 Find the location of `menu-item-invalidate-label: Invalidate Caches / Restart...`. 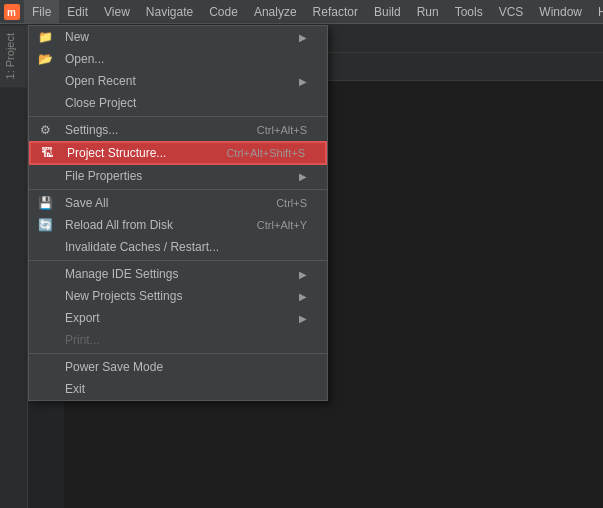

menu-item-invalidate-label: Invalidate Caches / Restart... is located at coordinates (186, 247).